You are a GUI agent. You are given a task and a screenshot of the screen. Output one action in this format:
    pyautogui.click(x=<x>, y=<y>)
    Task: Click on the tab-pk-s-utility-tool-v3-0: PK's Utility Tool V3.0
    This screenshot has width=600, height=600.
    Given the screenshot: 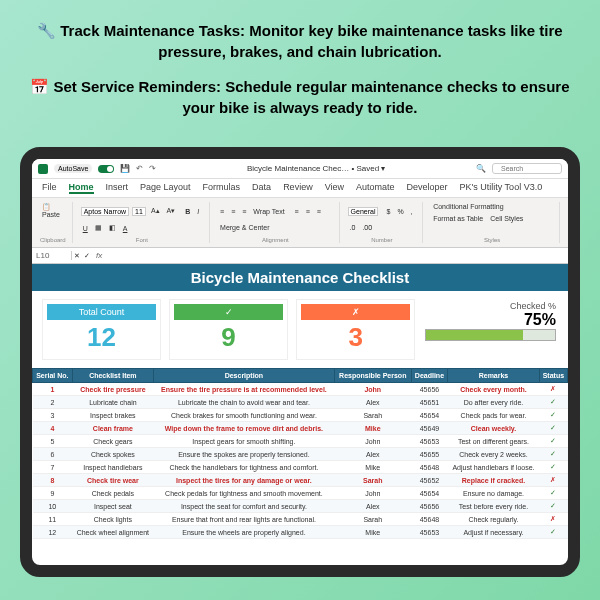 What is the action you would take?
    pyautogui.click(x=502, y=188)
    